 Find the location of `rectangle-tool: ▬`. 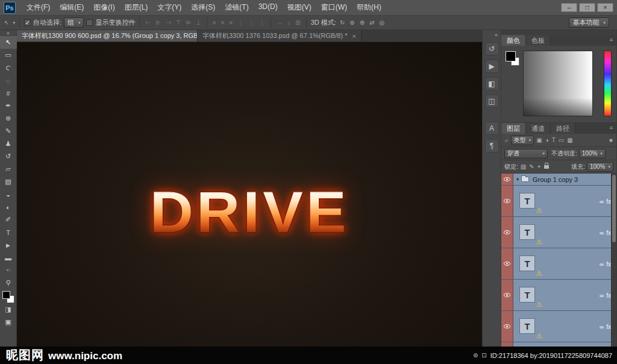

rectangle-tool: ▬ is located at coordinates (8, 258).